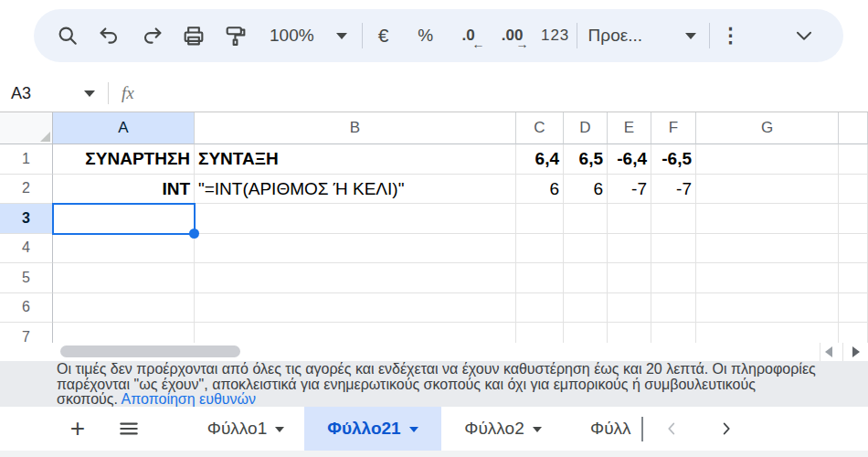 This screenshot has height=457, width=868. Describe the element at coordinates (853, 278) in the screenshot. I see `cell-x5` at that location.